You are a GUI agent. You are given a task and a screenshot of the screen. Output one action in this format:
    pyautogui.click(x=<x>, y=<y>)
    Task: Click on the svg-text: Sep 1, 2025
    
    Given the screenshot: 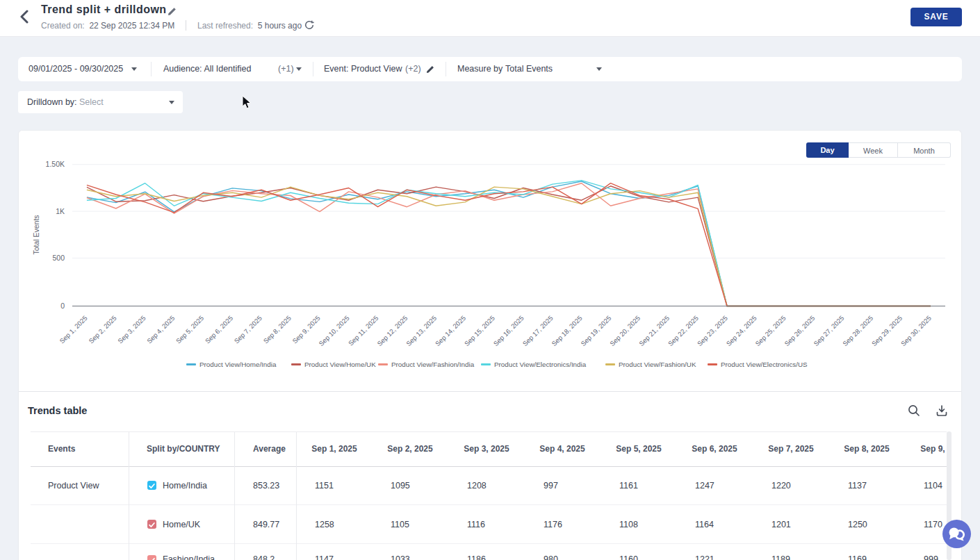 What is the action you would take?
    pyautogui.click(x=73, y=329)
    